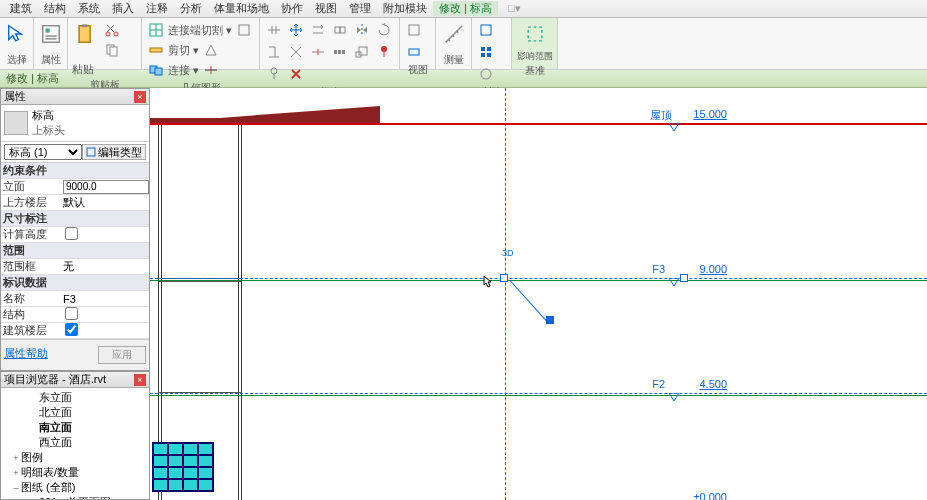  Describe the element at coordinates (105, 266) in the screenshot. I see `prop-value: 无` at that location.